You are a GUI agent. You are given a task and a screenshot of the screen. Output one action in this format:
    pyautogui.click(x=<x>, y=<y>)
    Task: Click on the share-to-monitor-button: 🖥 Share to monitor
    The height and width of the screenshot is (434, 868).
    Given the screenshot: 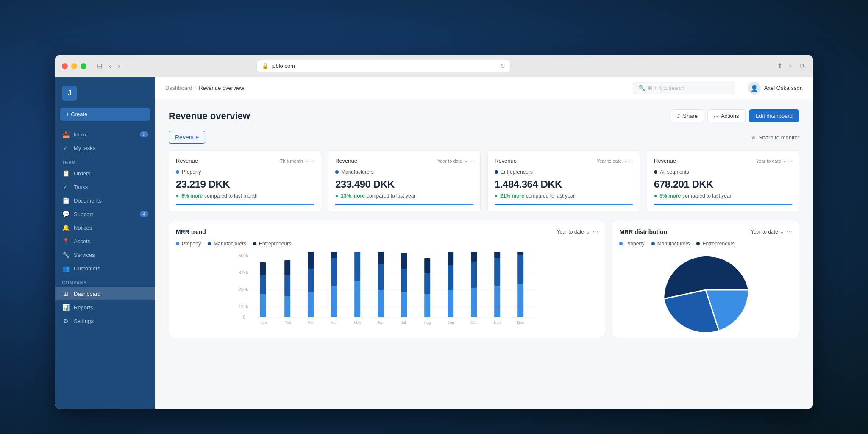 What is the action you would take?
    pyautogui.click(x=775, y=137)
    